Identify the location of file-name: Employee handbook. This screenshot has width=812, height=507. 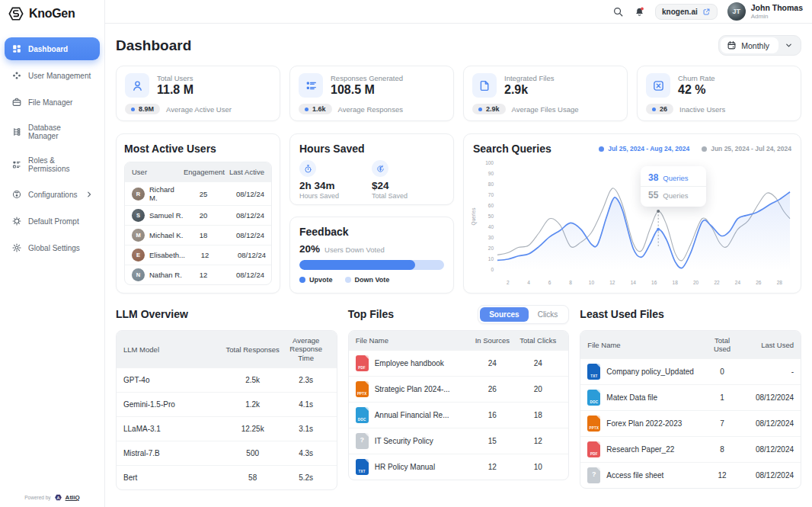
(410, 363).